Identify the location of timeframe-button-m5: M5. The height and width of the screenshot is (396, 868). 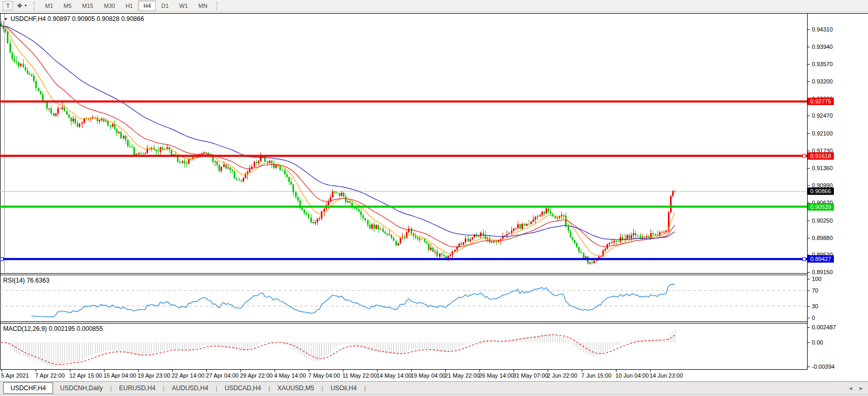
(67, 6).